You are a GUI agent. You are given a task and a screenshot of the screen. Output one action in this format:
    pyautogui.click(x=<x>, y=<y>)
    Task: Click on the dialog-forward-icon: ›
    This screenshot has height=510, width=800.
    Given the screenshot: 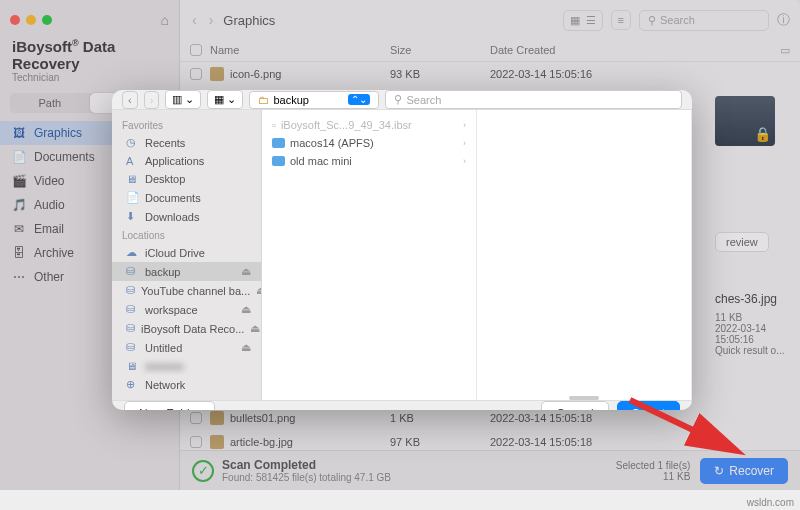 What is the action you would take?
    pyautogui.click(x=152, y=100)
    